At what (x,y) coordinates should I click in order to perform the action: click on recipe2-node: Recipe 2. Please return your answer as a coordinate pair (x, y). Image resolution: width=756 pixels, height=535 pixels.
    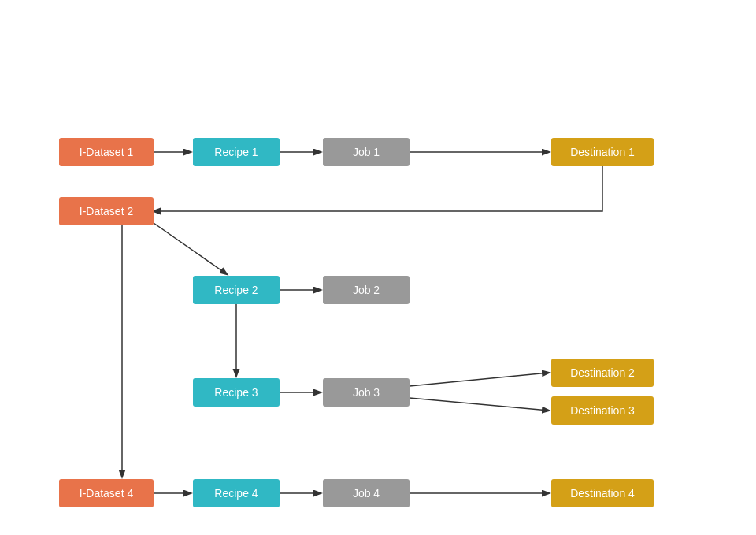
    Looking at the image, I should click on (236, 290).